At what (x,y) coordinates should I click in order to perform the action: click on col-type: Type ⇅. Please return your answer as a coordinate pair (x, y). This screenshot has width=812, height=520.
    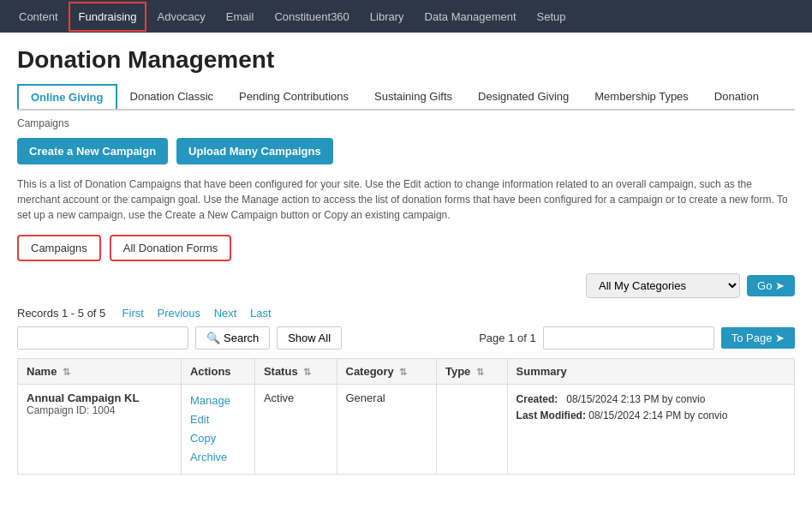
    Looking at the image, I should click on (471, 372).